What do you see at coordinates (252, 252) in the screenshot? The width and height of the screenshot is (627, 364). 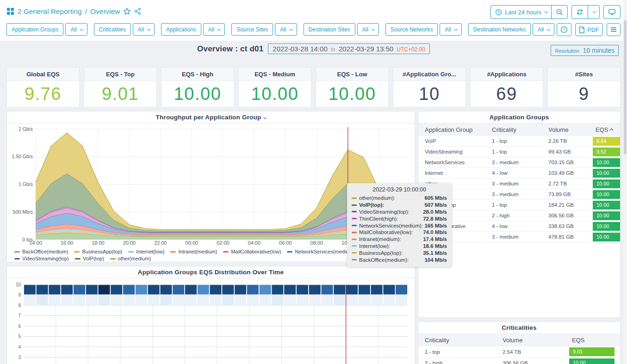 I see `legend-item-mailcollaborative-low: MailCollaborative(low)` at bounding box center [252, 252].